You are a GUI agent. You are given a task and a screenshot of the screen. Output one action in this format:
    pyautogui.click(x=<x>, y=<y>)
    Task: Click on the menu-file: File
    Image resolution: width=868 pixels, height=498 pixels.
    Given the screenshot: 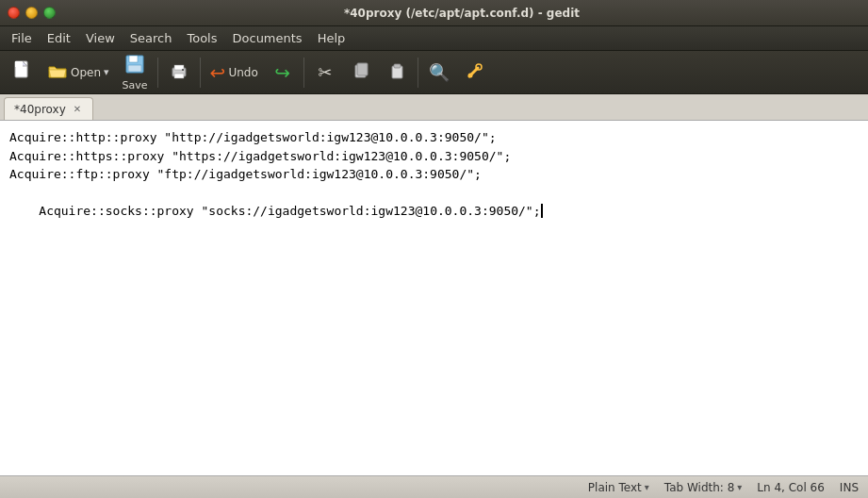 What is the action you would take?
    pyautogui.click(x=22, y=38)
    